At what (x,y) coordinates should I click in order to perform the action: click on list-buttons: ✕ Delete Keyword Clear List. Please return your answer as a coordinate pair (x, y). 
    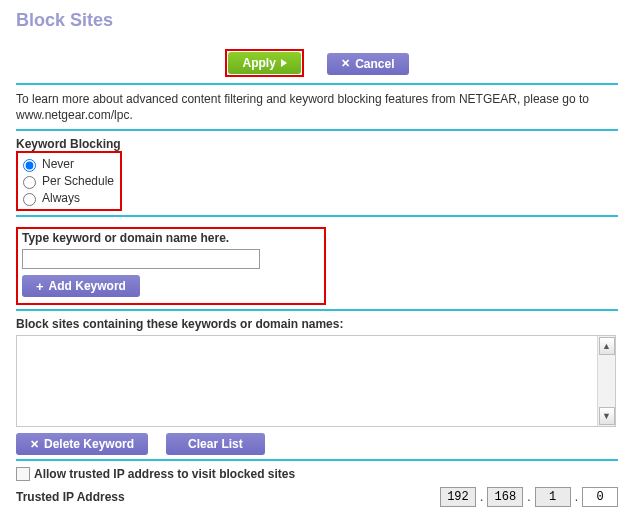
    Looking at the image, I should click on (317, 444).